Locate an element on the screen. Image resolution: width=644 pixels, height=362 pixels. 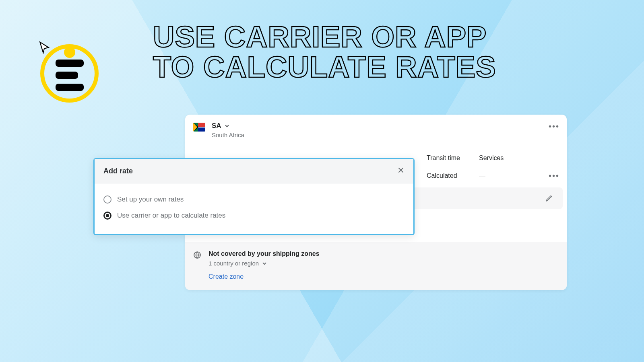
modal-close-button is located at coordinates (401, 171).